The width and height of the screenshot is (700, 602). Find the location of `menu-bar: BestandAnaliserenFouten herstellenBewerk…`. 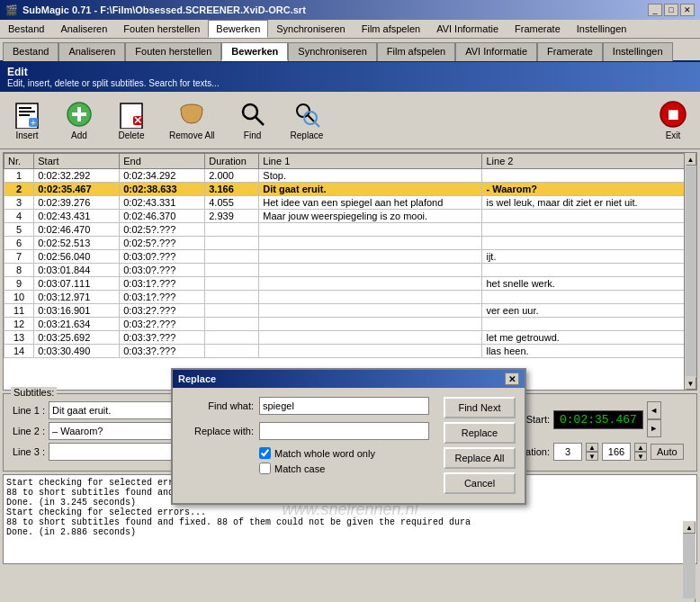

menu-bar: BestandAnaliserenFouten herstellenBewerk… is located at coordinates (350, 29).